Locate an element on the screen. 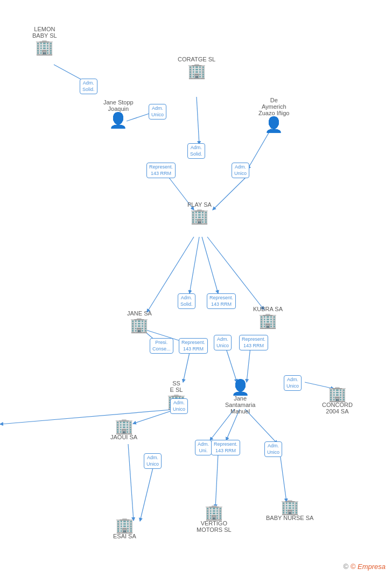 The height and width of the screenshot is (576, 392). node-kubra-sa: KUBRA SA 🏢 is located at coordinates (268, 317).